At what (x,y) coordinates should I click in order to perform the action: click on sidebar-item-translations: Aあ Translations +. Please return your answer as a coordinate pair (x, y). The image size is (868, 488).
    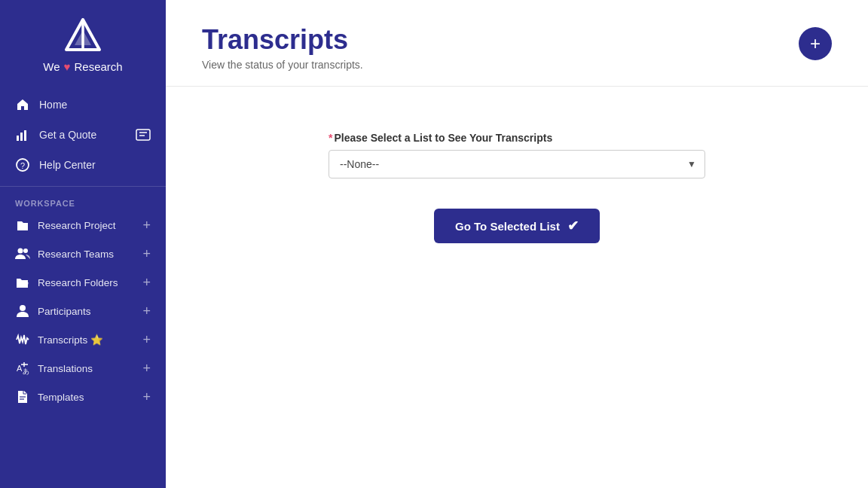
    Looking at the image, I should click on (83, 368).